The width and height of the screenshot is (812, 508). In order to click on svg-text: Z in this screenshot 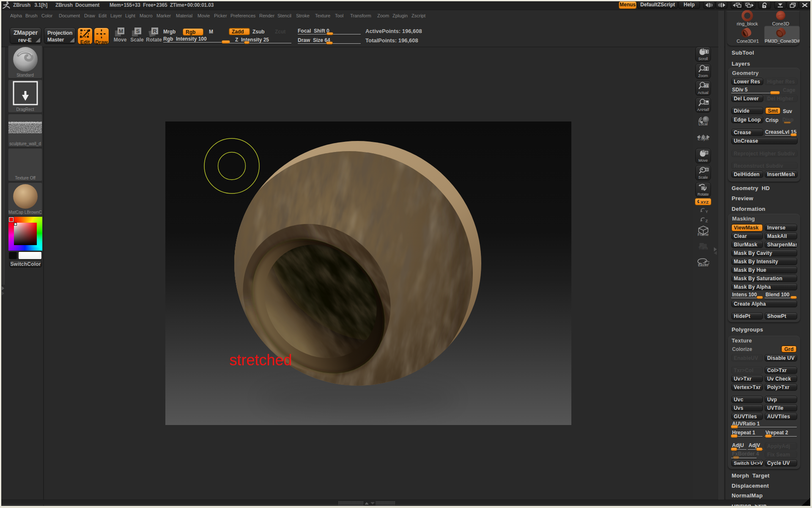, I will do `click(707, 221)`.